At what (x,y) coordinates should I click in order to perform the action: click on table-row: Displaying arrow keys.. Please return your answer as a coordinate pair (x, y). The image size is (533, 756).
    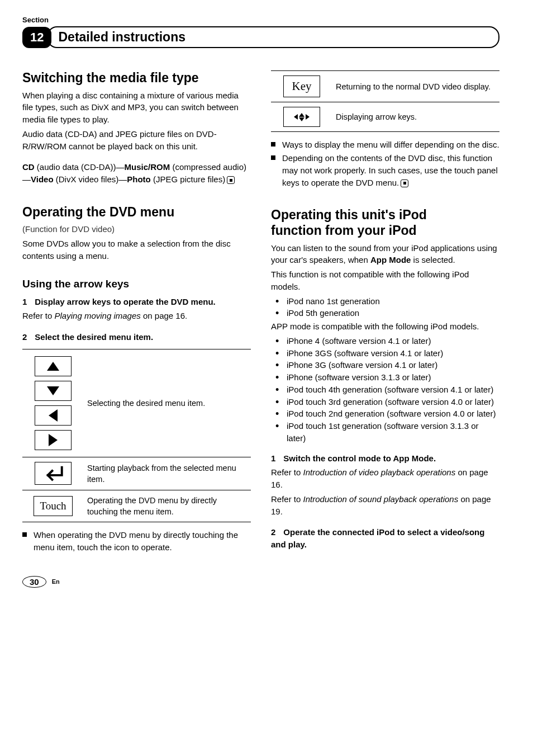
    Looking at the image, I should click on (386, 117).